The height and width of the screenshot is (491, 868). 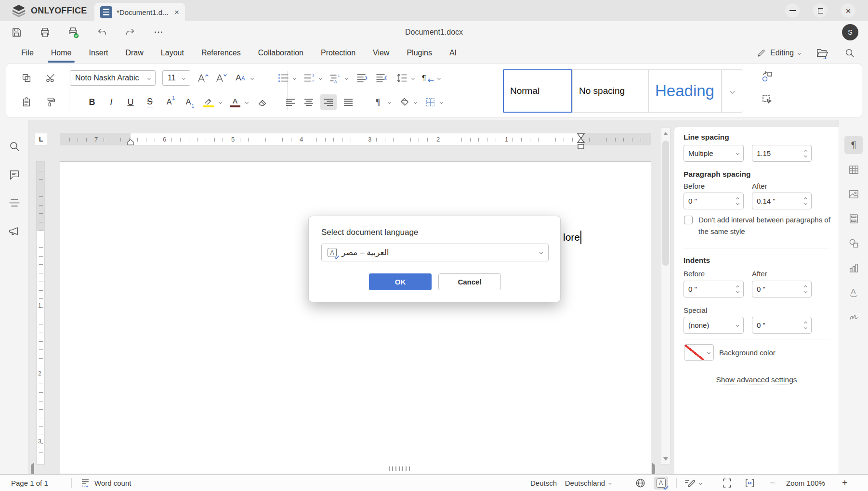 I want to click on no-color-swatch, so click(x=695, y=352).